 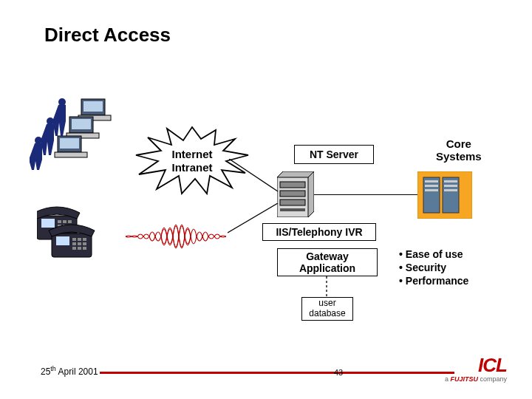 I want to click on icl-logo: ICL a FUJITSU company, so click(x=476, y=368).